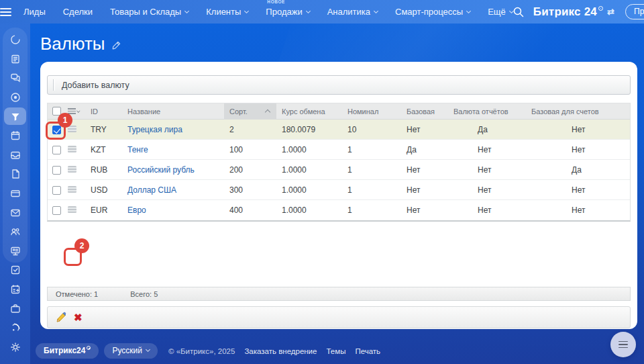  Describe the element at coordinates (103, 130) in the screenshot. I see `cell-id: TRY` at that location.